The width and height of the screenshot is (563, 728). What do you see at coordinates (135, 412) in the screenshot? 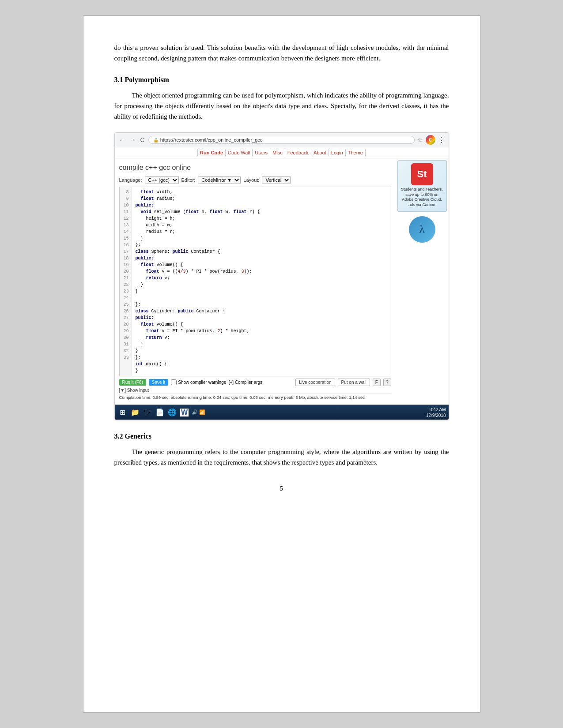
I see `folder-icon: 📁` at bounding box center [135, 412].